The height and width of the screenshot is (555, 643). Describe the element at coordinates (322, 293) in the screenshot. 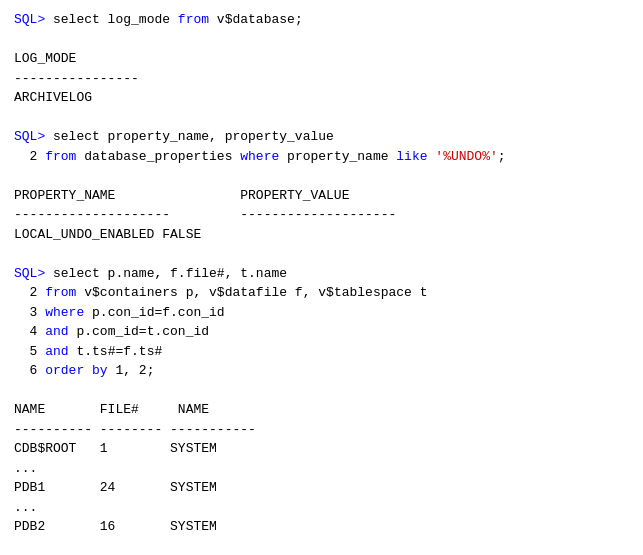

I see `line-cmd3-2: 2 from v$containers p, v$datafile f, v$t…` at that location.